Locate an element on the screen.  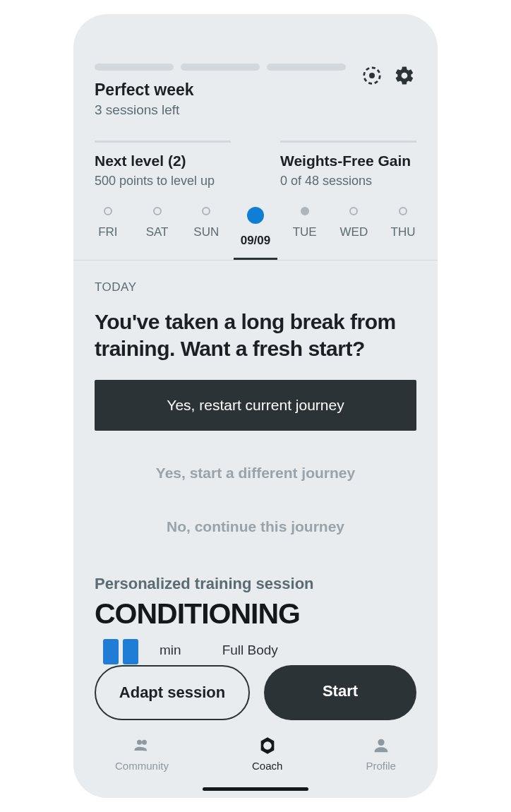
tab-profile: Profile is located at coordinates (381, 754).